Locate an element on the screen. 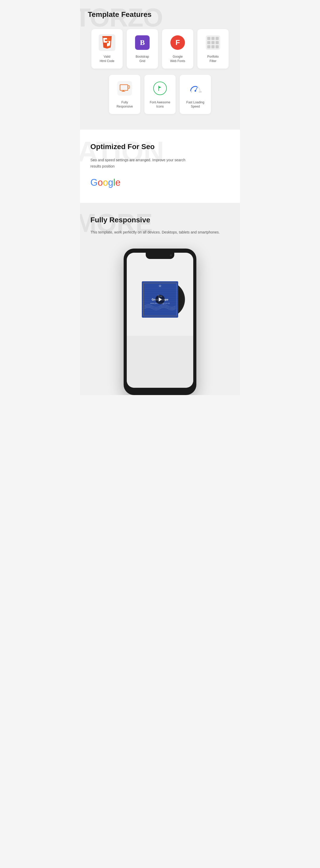 This screenshot has width=320, height=868. monitor-icon is located at coordinates (125, 88).